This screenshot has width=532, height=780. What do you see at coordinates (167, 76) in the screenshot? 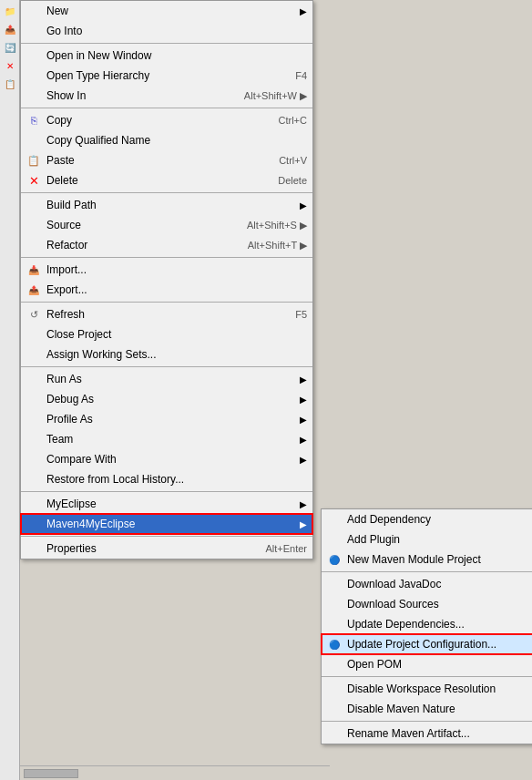
I see `menu-item-open-type-hierarchy: Open Type Hierarchy F4` at bounding box center [167, 76].